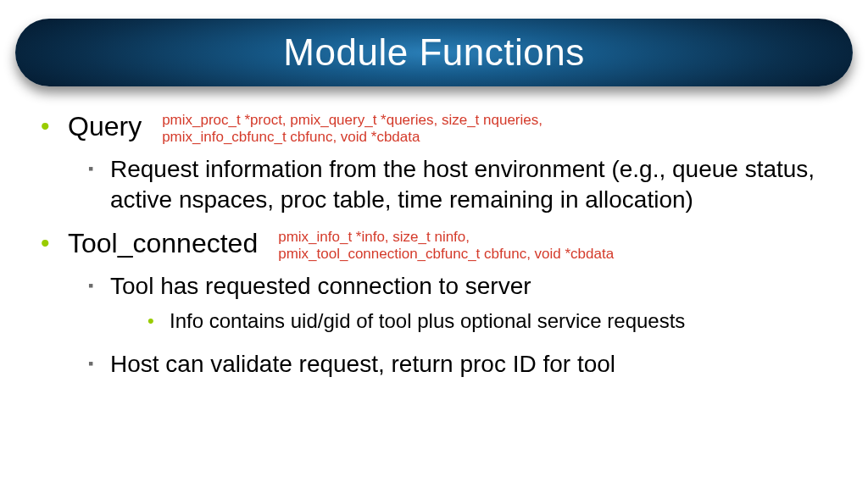 The height and width of the screenshot is (488, 868). What do you see at coordinates (437, 128) in the screenshot?
I see `item-row: • Query pmix_proc_t *proct, pmix_query_t…` at bounding box center [437, 128].